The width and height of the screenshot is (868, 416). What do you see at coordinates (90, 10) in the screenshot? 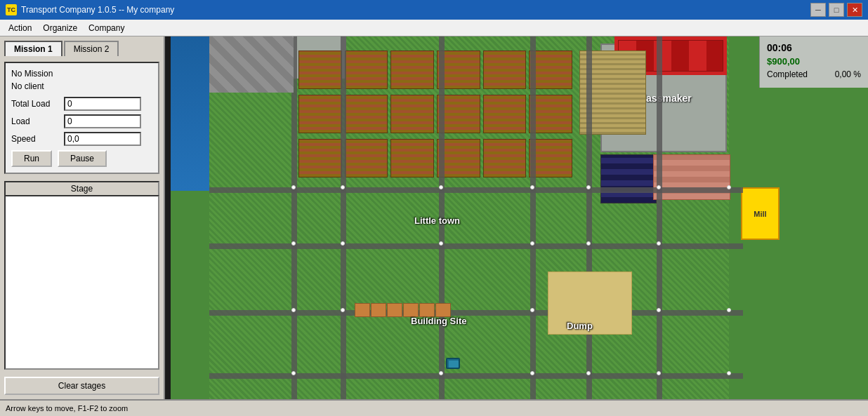
I see `title-bar-left: TC Transport Company 1.0.5 -- My company` at bounding box center [90, 10].